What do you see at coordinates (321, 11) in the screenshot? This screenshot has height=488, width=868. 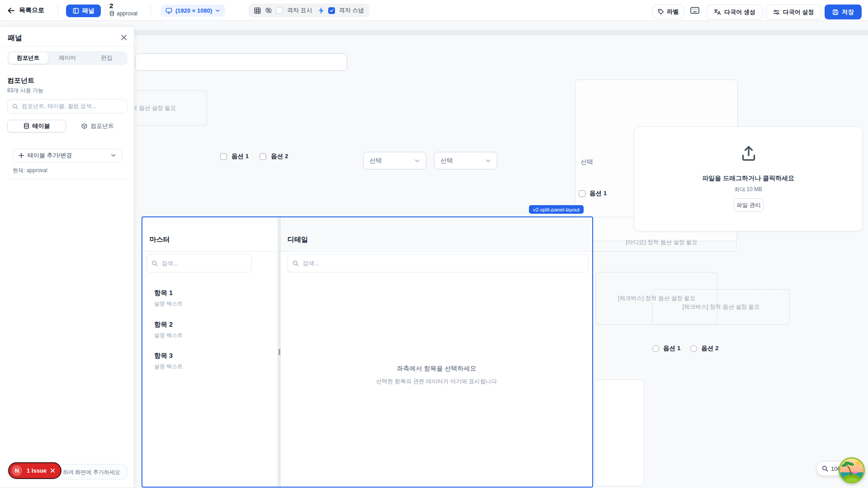 I see `lightning-icon` at bounding box center [321, 11].